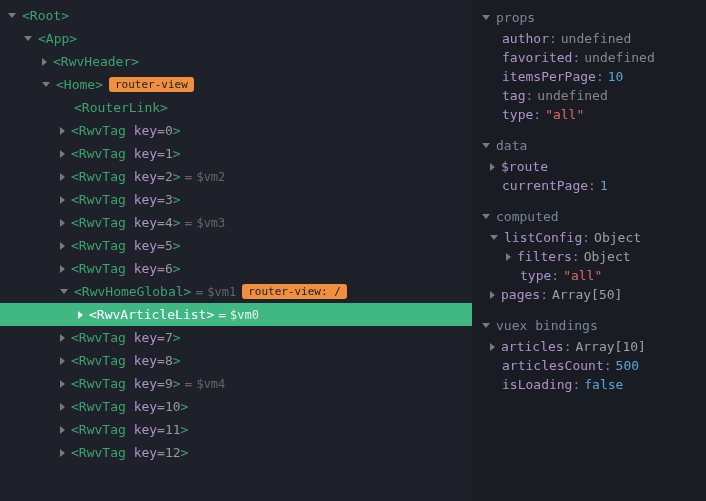 This screenshot has height=501, width=706. Describe the element at coordinates (236, 360) in the screenshot. I see `tree-row: <RwvTag key=8>` at that location.